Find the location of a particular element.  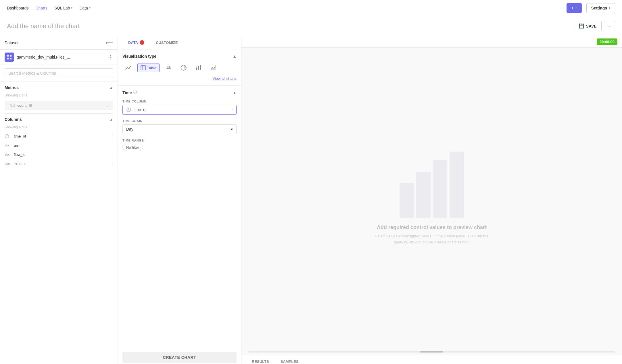

nav-dashboards: Dashboards is located at coordinates (18, 8).